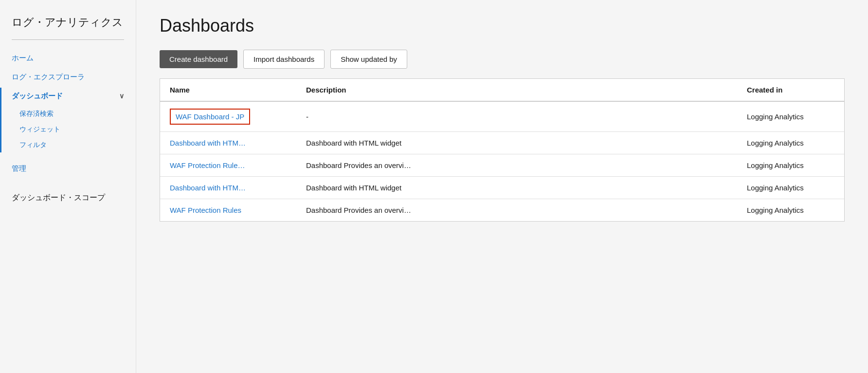 This screenshot has height=373, width=868. I want to click on sidebar-link-dashboard: ダッシュボード ∨, so click(68, 96).